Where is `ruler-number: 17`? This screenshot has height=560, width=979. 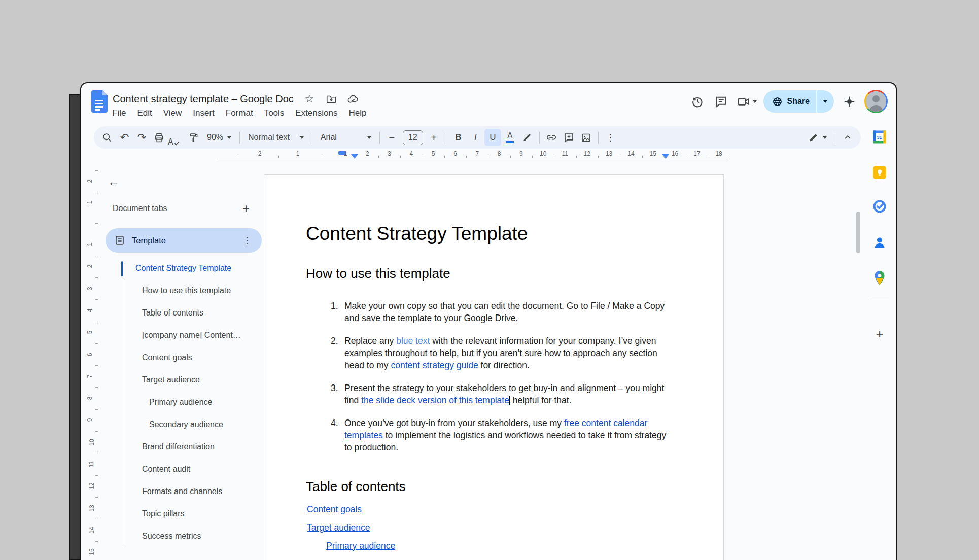 ruler-number: 17 is located at coordinates (697, 154).